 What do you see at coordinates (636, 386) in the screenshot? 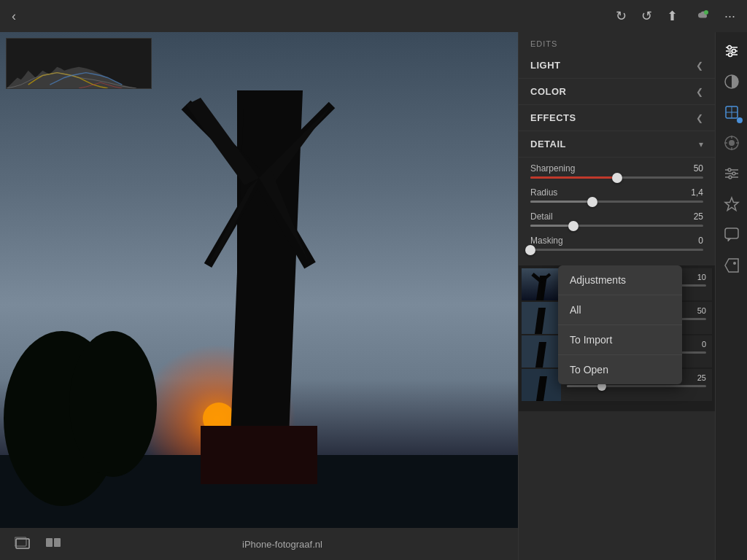
I see `color-noise-track` at bounding box center [636, 386].